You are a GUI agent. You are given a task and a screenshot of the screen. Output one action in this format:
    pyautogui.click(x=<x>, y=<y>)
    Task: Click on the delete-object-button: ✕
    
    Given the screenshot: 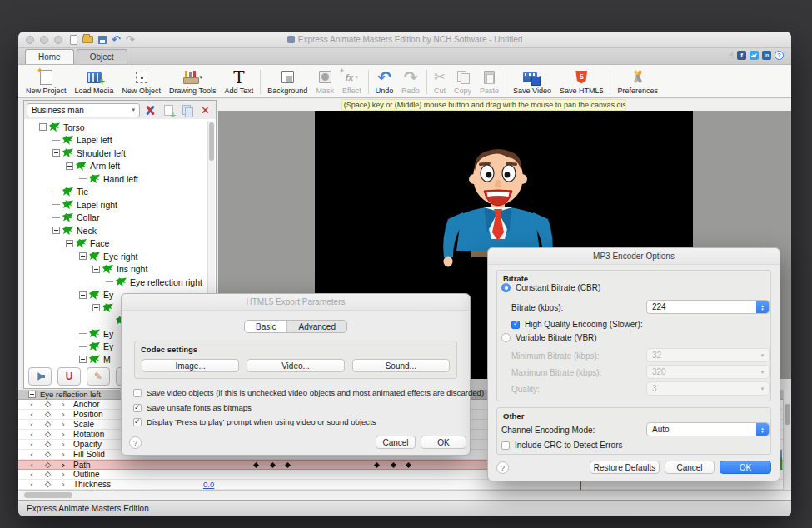 What is the action you would take?
    pyautogui.click(x=205, y=110)
    